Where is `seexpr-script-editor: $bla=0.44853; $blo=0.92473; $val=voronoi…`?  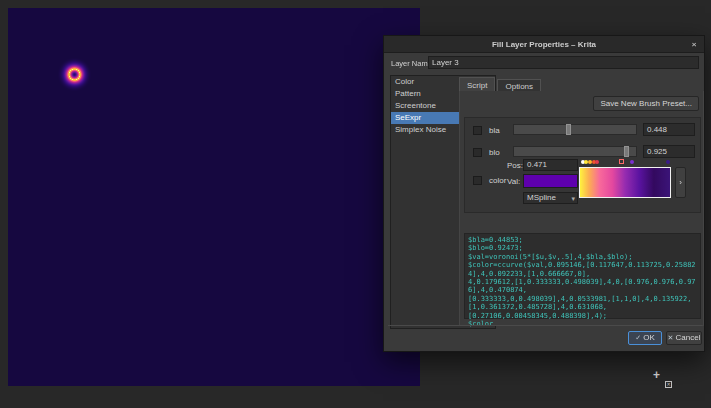
seexpr-script-editor: $bla=0.44853; $blo=0.92473; $val=voronoi… is located at coordinates (582, 276).